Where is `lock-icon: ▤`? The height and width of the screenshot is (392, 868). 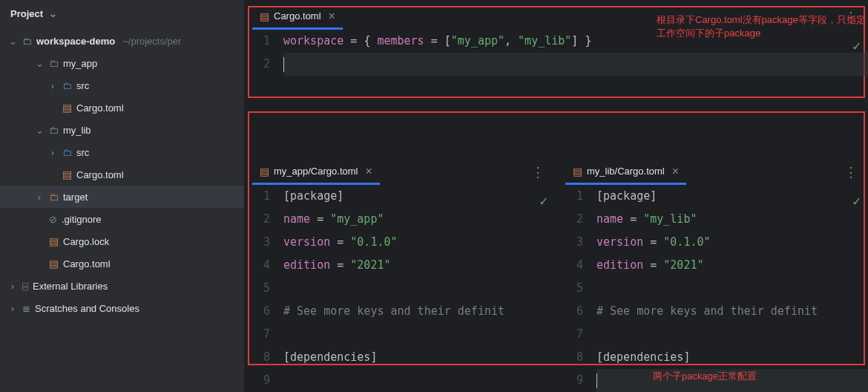
lock-icon: ▤ is located at coordinates (53, 241).